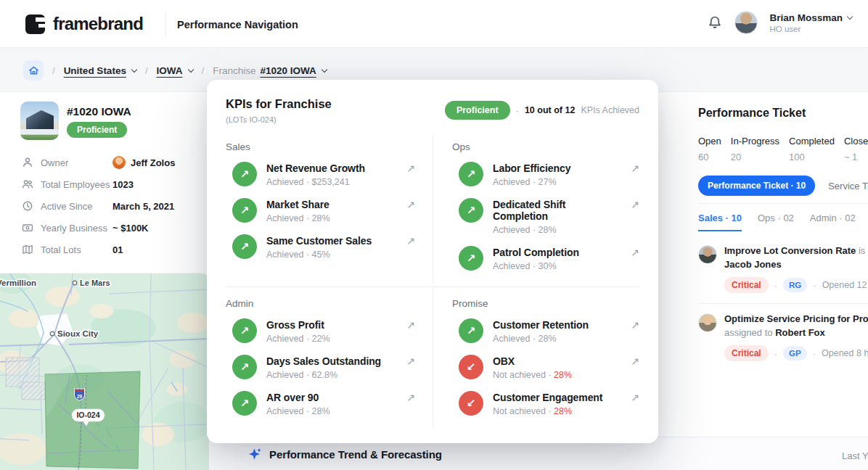 The width and height of the screenshot is (868, 470). Describe the element at coordinates (234, 71) in the screenshot. I see `breadcrumb-franchise-prefix: Franchise` at that location.